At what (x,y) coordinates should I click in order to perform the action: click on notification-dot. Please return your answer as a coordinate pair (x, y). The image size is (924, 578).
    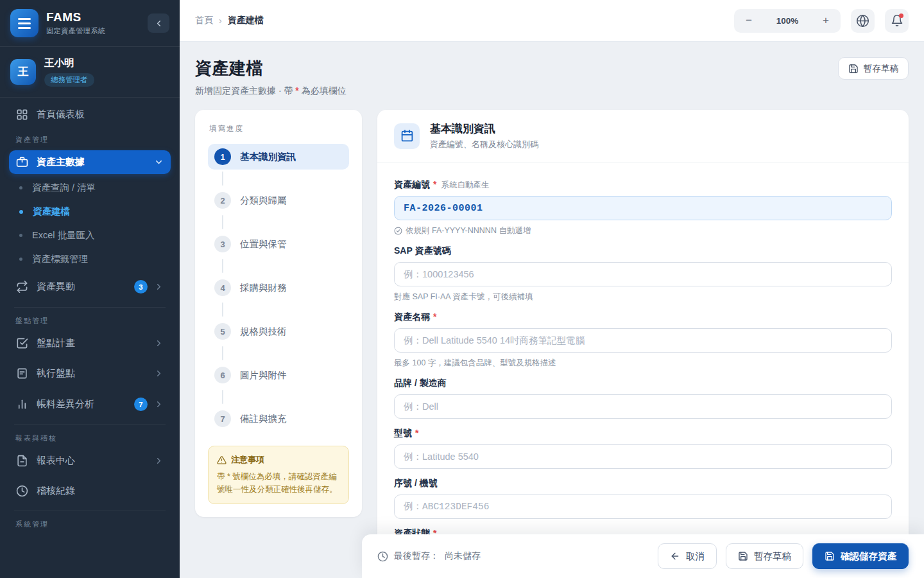
    Looking at the image, I should click on (901, 15).